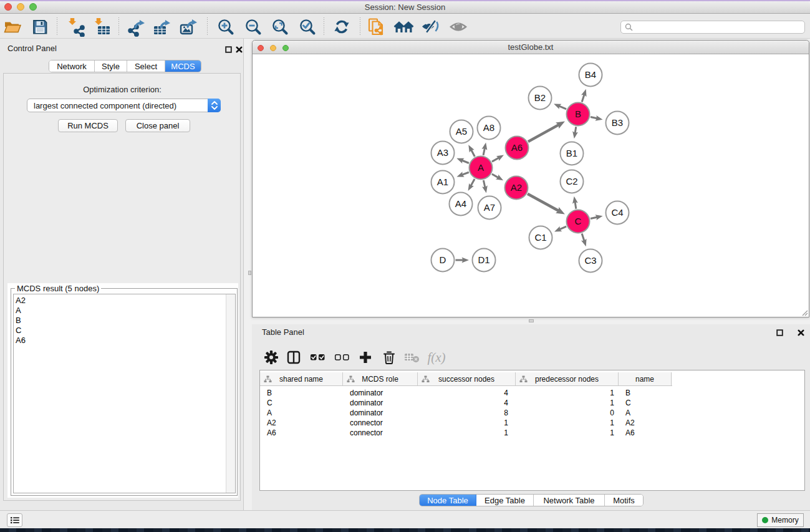 Image resolution: width=810 pixels, height=532 pixels. Describe the element at coordinates (583, 99) in the screenshot. I see `edge-B-B4` at that location.